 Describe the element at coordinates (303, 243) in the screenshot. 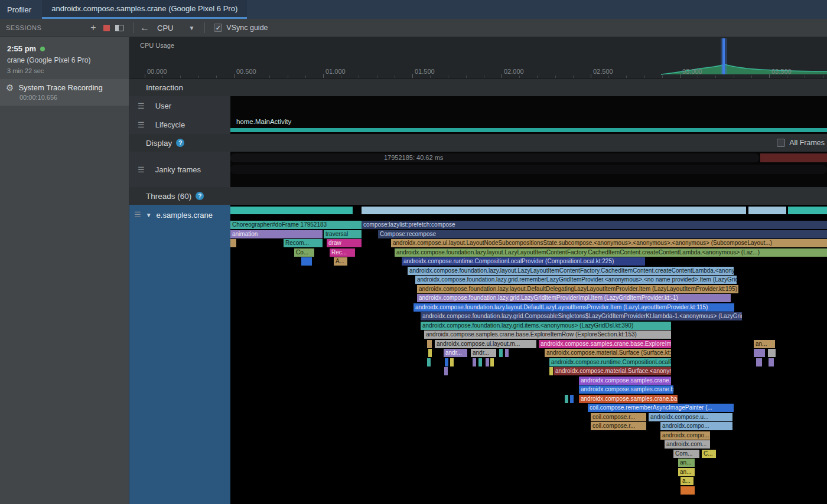

I see `flame-bar: Recom...` at that location.